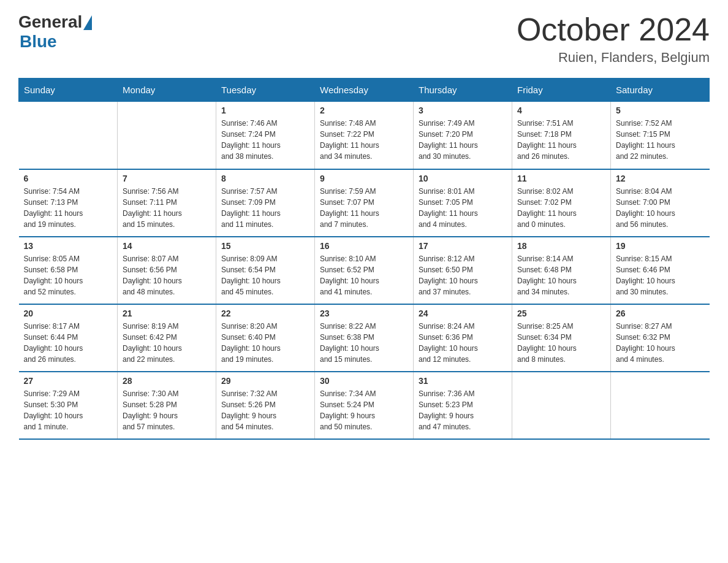 This screenshot has height=563, width=728. I want to click on day-number: 8, so click(265, 178).